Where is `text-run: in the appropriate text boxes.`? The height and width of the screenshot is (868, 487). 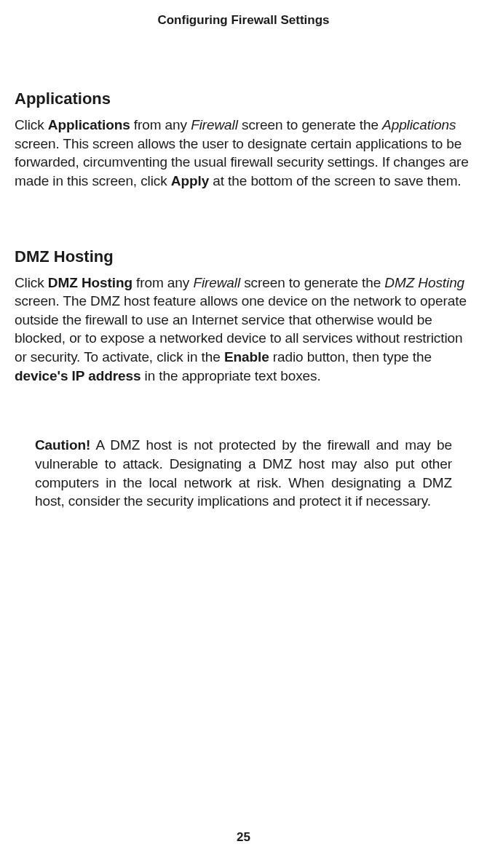
text-run: in the appropriate text boxes. is located at coordinates (230, 375).